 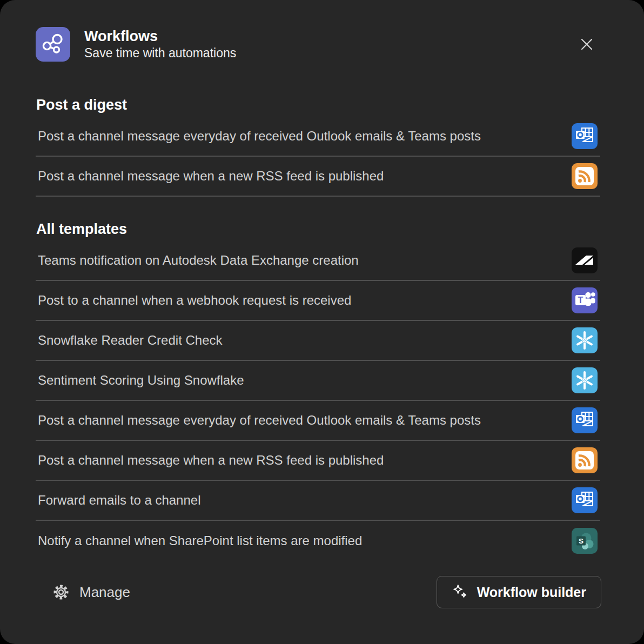 I want to click on template-label: Notify a channel when SharePoint list it…, so click(x=202, y=541).